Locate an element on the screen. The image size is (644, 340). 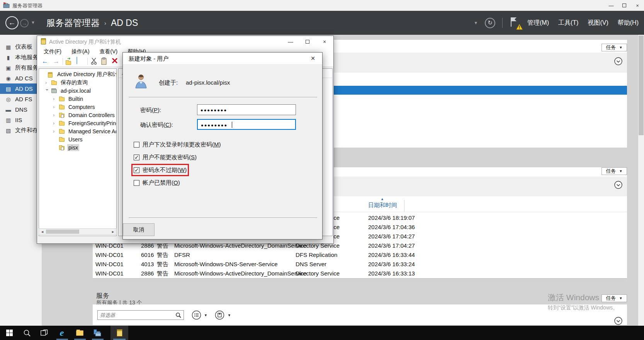
sidebar-item: ▮ 本地服务器 is located at coordinates (21, 57).